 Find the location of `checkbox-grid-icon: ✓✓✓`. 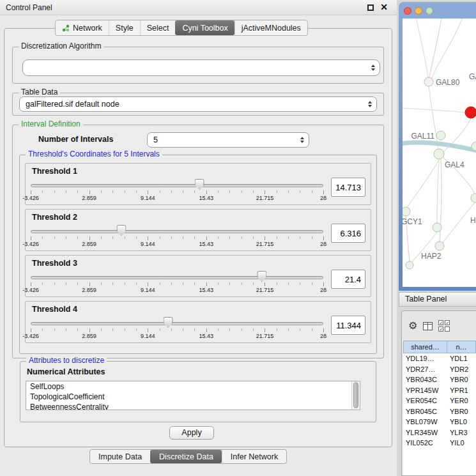

checkbox-grid-icon: ✓✓✓ is located at coordinates (444, 326).